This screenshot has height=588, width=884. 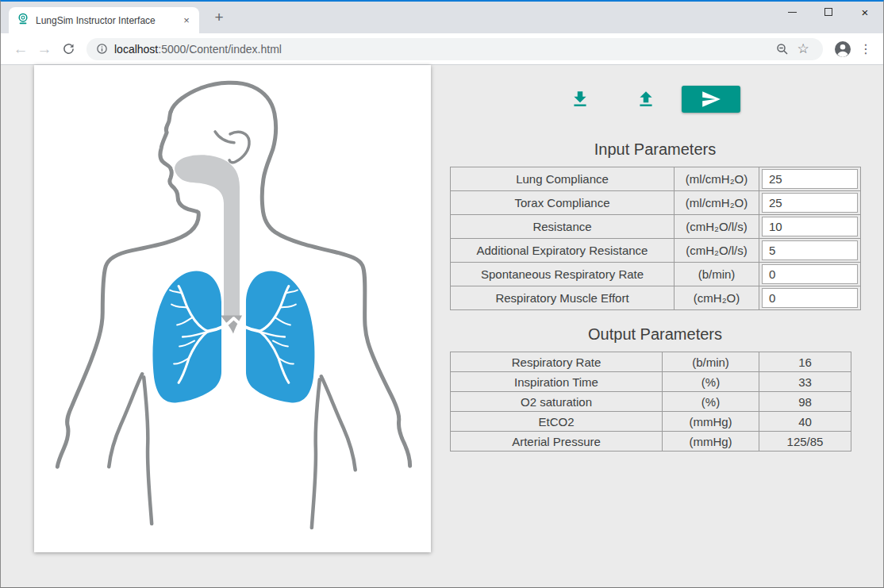 I want to click on right-armpit-line, so click(x=338, y=423).